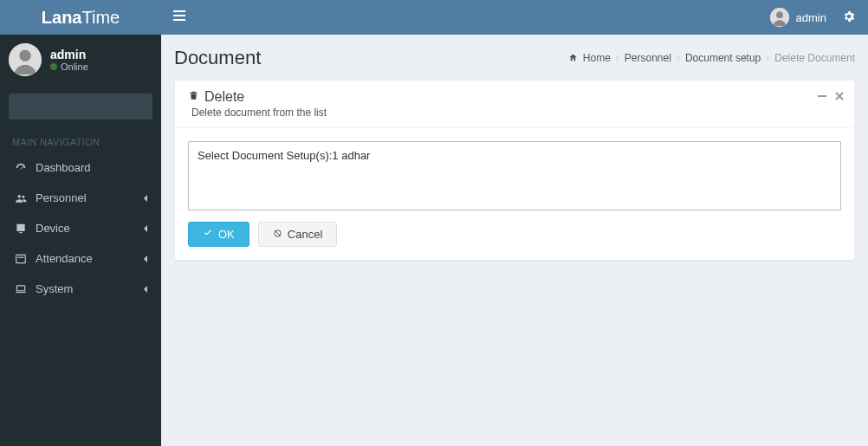 The width and height of the screenshot is (868, 446). Describe the element at coordinates (194, 97) in the screenshot. I see `trash-icon` at that location.